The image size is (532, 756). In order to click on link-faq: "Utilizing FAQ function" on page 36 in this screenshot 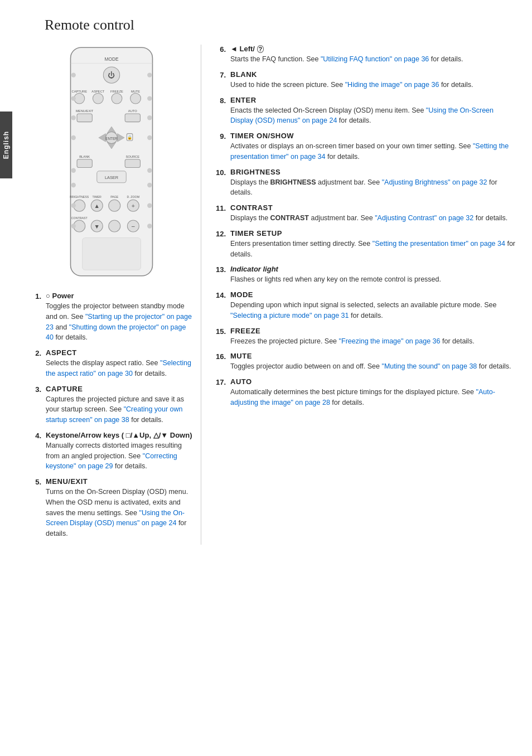, I will do `click(375, 59)`.